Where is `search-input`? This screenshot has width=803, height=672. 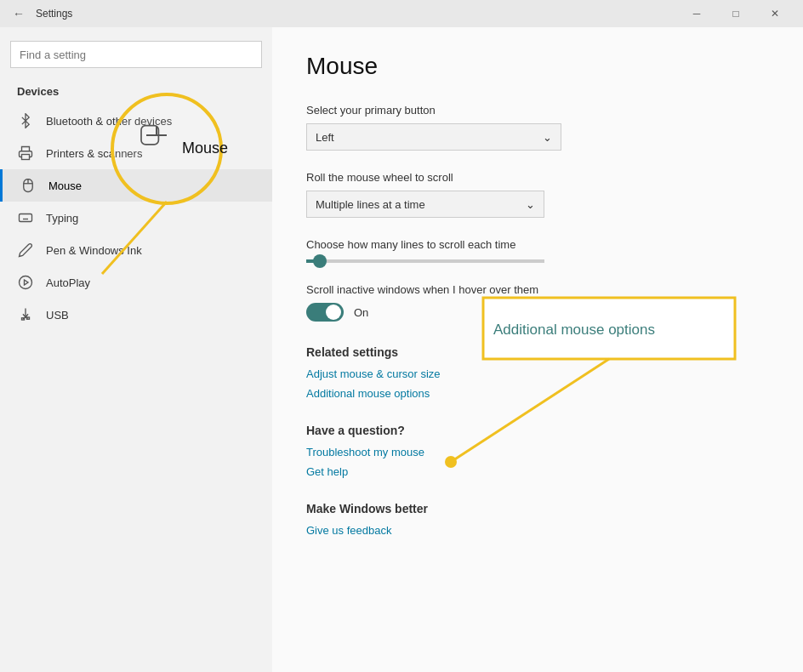 search-input is located at coordinates (136, 54).